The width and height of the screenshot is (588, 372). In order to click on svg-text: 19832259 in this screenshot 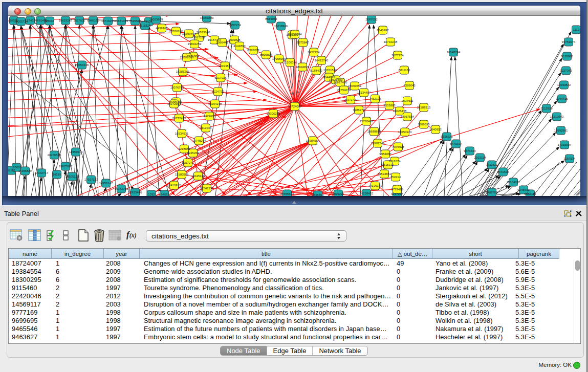, I will do `click(194, 44)`.